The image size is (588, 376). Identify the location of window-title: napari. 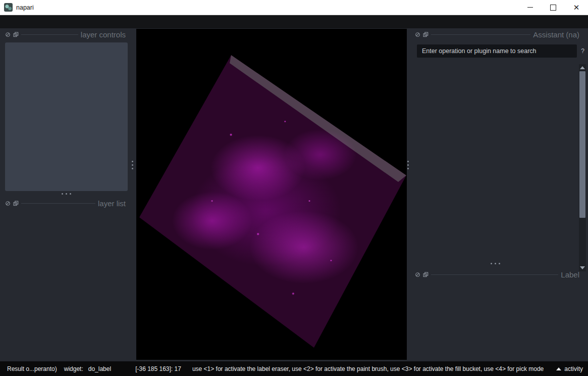
(25, 8).